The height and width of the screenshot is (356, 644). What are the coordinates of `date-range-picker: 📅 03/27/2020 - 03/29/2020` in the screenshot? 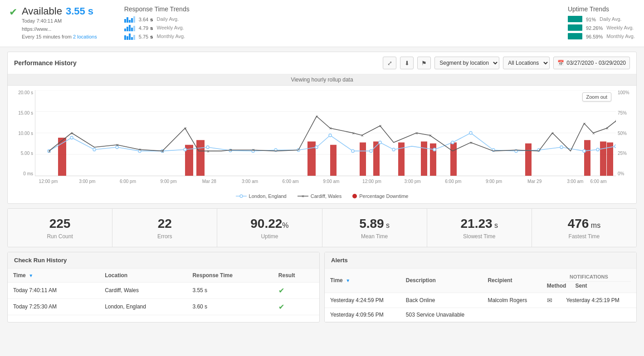 It's located at (591, 63).